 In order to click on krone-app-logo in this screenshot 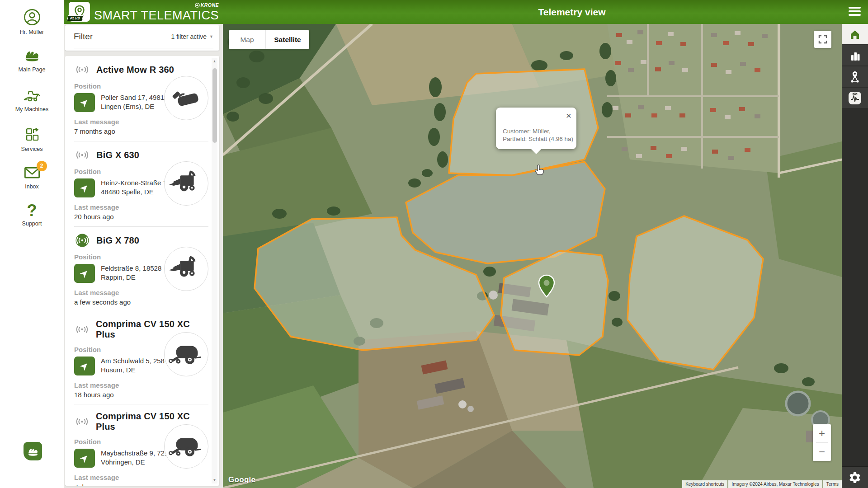, I will do `click(33, 451)`.